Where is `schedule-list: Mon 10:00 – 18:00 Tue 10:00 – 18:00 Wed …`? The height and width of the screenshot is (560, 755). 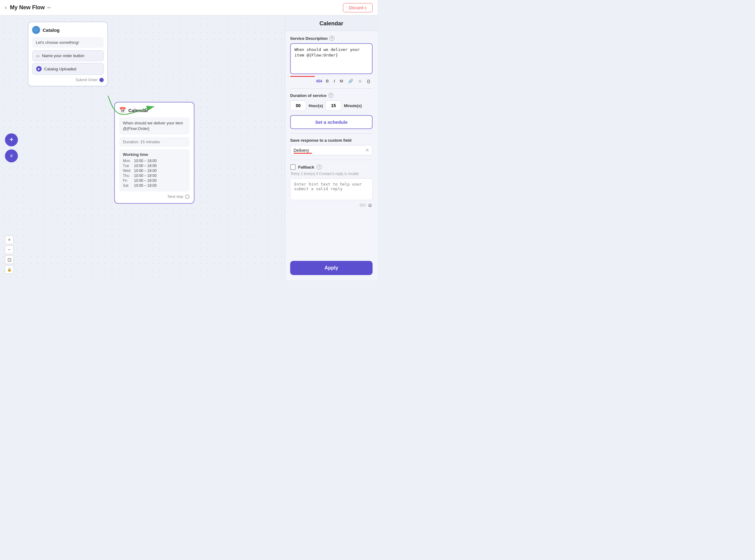 schedule-list: Mon 10:00 – 18:00 Tue 10:00 – 18:00 Wed … is located at coordinates (155, 173).